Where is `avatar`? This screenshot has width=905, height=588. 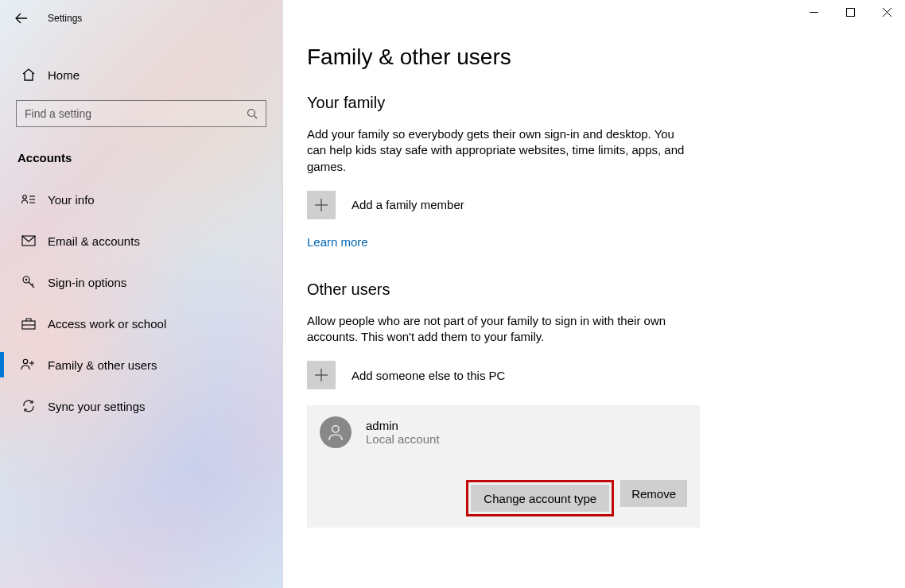
avatar is located at coordinates (336, 432).